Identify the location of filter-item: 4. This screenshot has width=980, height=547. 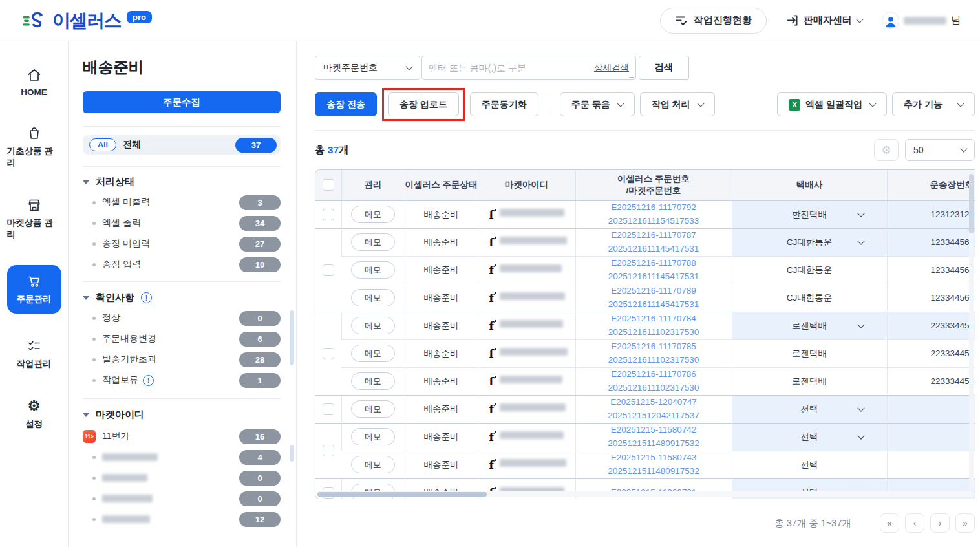
(182, 457).